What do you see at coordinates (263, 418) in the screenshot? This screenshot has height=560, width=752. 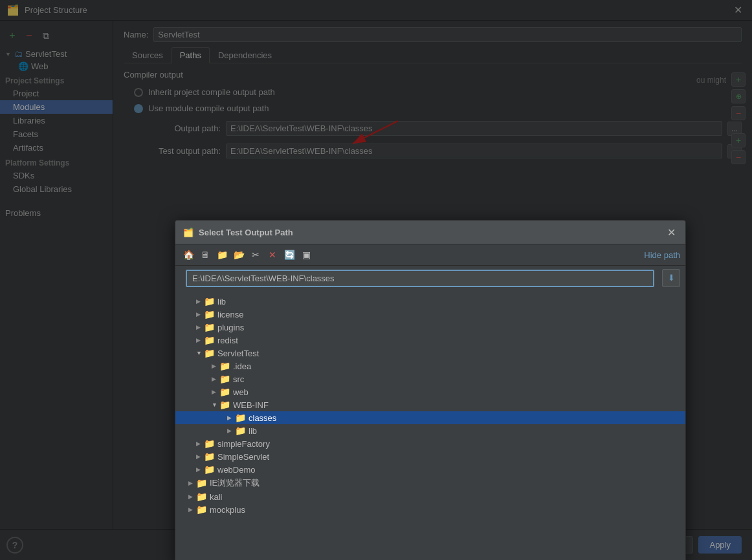 I see `ft-label-classes: classes` at bounding box center [263, 418].